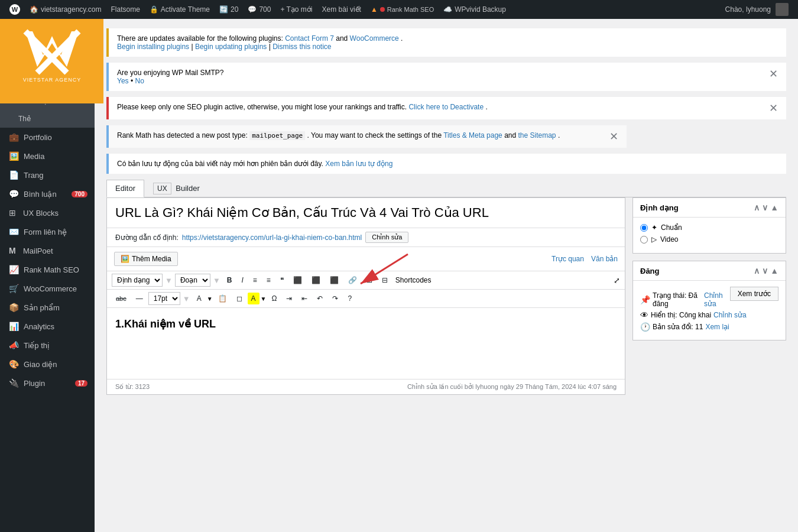 The width and height of the screenshot is (798, 532). Describe the element at coordinates (272, 238) in the screenshot. I see `permalink-url: https://vietstaragency.com/url-la-gi-kha…` at that location.